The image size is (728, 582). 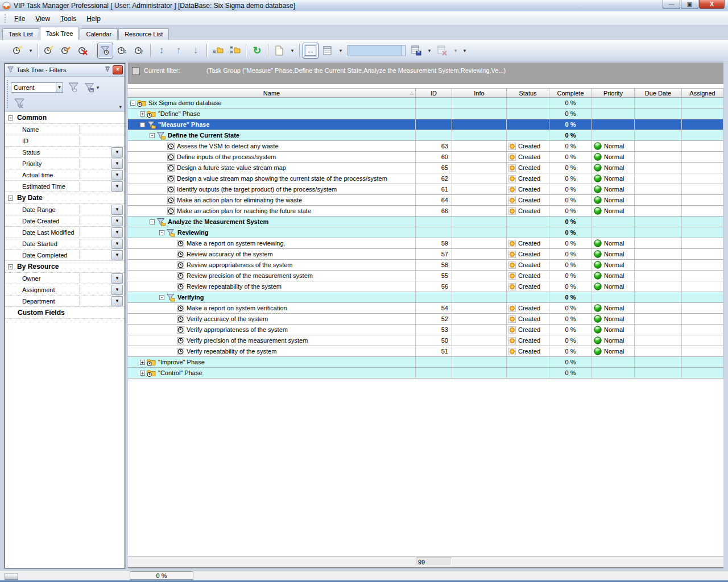 I want to click on fit-columns-button: ↔, so click(x=311, y=51).